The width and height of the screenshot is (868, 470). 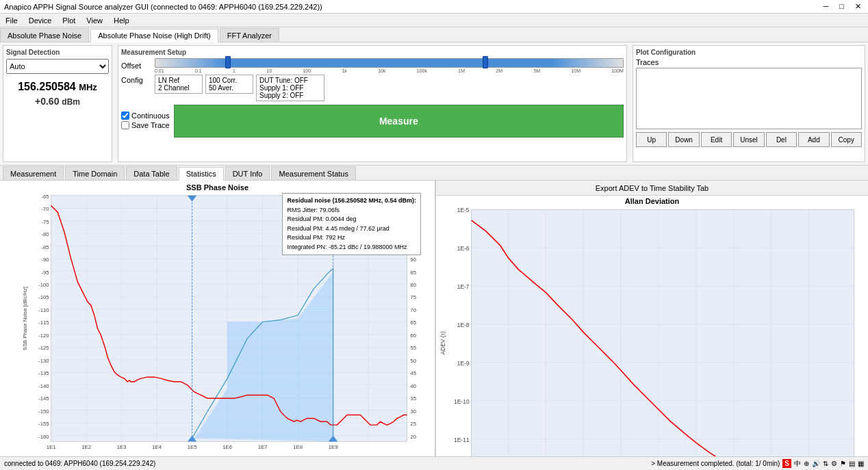 What do you see at coordinates (249, 35) in the screenshot?
I see `tab-fft-analyzer: FFT Analyzer` at bounding box center [249, 35].